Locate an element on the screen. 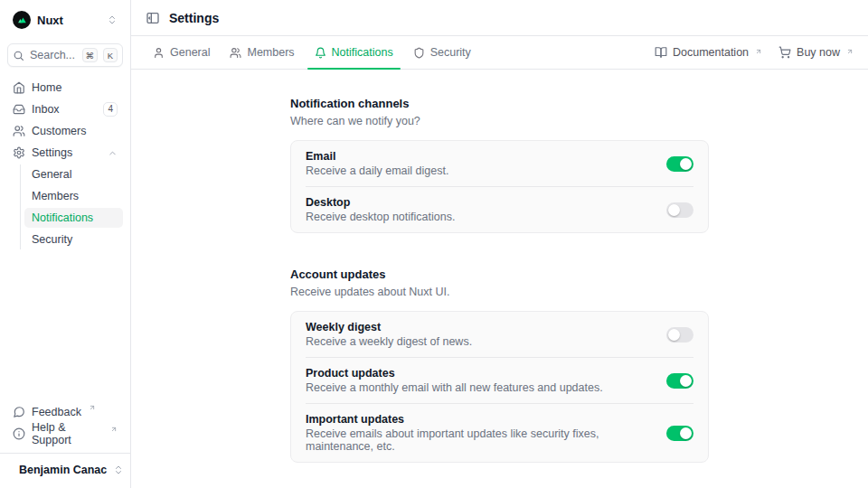 The image size is (868, 488). notification-channels-card: Email Receive a daily email digest. Desk… is located at coordinates (499, 186).